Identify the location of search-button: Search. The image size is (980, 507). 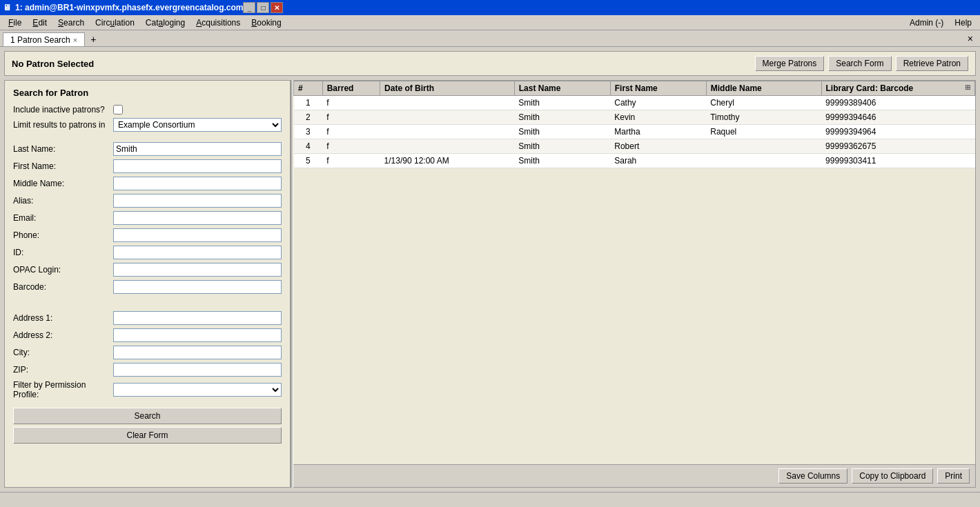
(148, 416).